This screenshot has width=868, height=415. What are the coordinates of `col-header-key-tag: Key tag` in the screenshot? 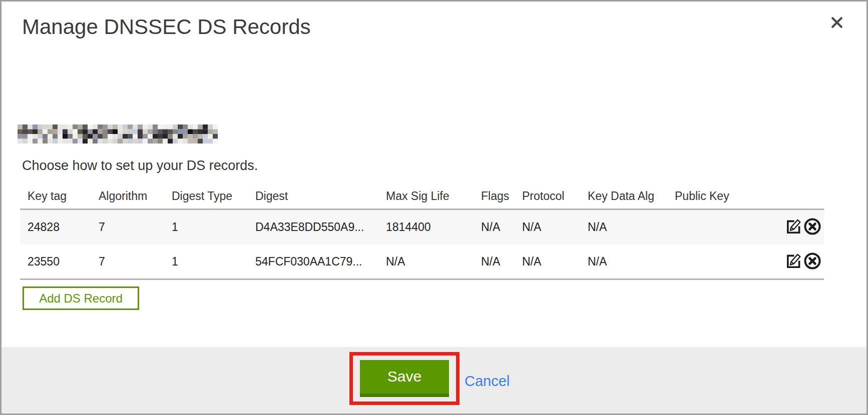 It's located at (56, 196).